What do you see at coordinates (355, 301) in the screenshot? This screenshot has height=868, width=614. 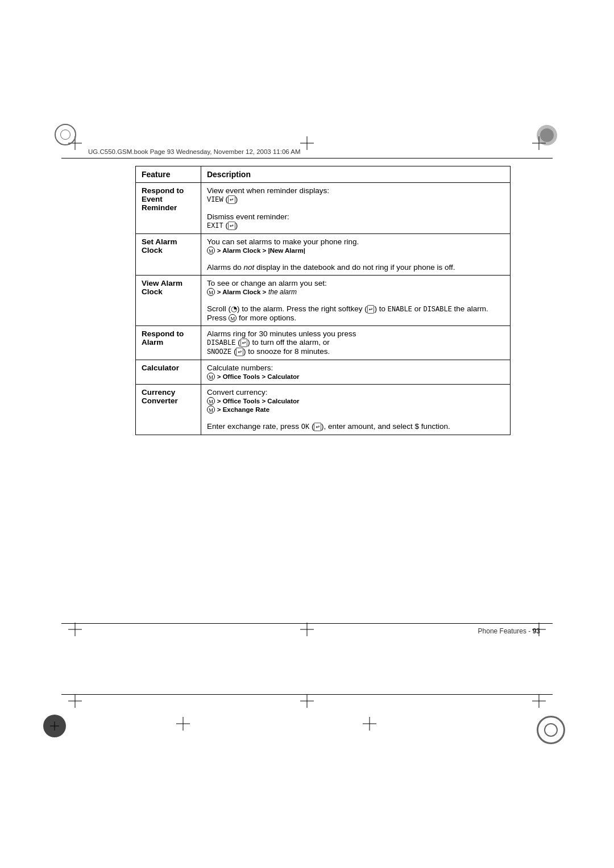 I see `desc-view-alarm: To see or change an alarm you set: M > A…` at bounding box center [355, 301].